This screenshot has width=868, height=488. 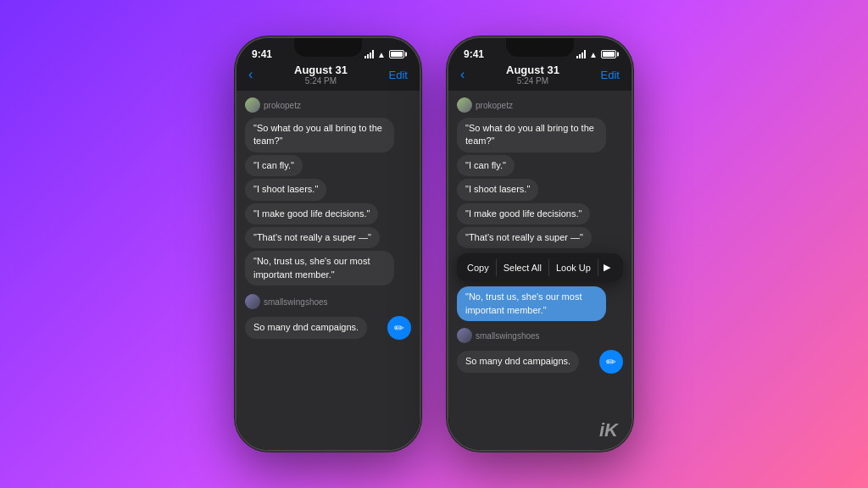 I want to click on sender-smallswingshoes-left: smallswingshoes, so click(x=328, y=302).